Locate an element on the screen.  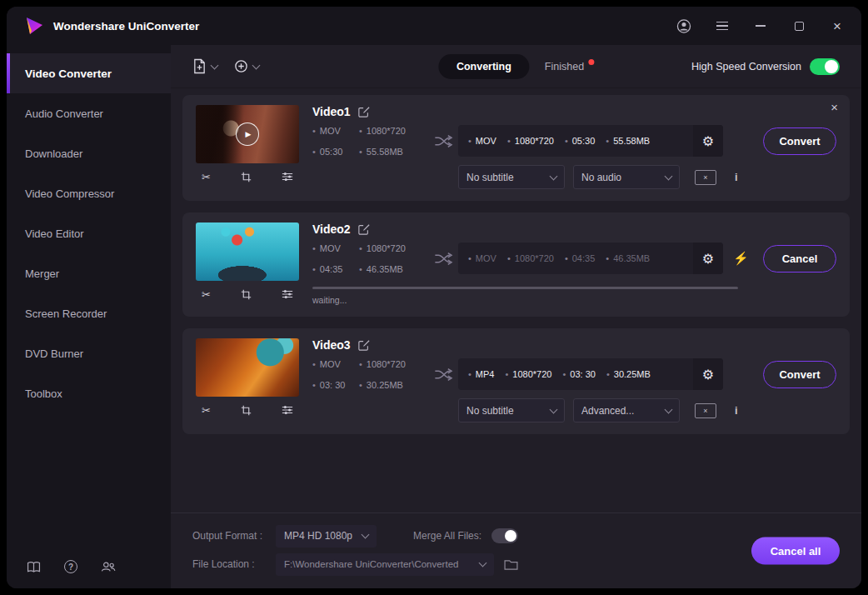
menu-icon is located at coordinates (722, 26).